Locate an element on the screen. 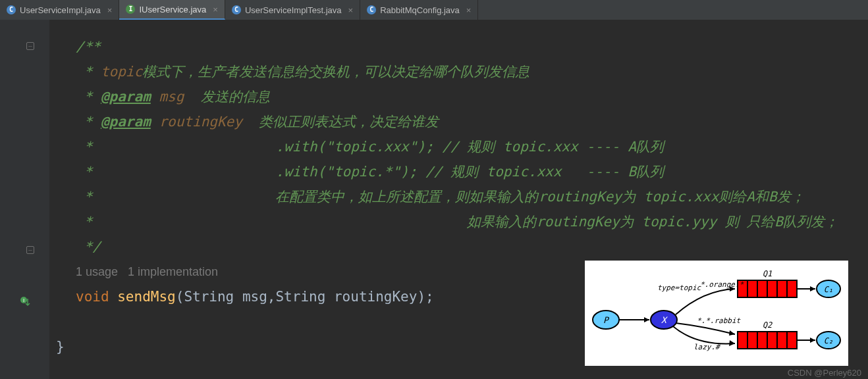 The image size is (868, 379). code-line: * @param msg 发送的信息 is located at coordinates (472, 97).